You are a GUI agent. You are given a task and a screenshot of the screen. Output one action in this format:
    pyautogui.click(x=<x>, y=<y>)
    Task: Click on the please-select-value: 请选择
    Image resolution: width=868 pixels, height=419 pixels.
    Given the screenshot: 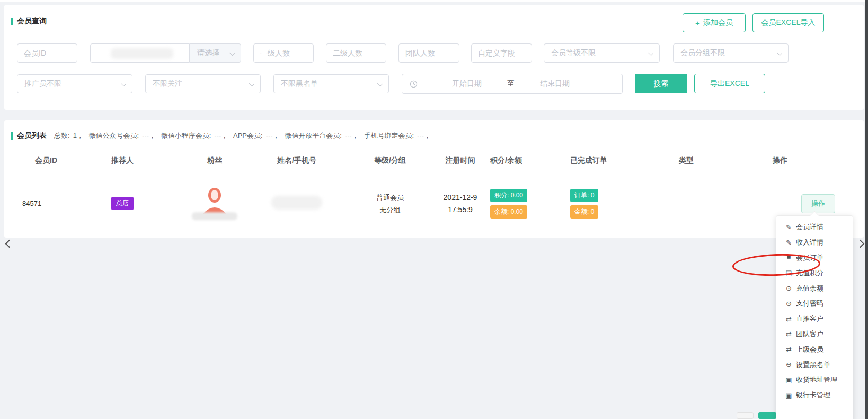 What is the action you would take?
    pyautogui.click(x=208, y=53)
    